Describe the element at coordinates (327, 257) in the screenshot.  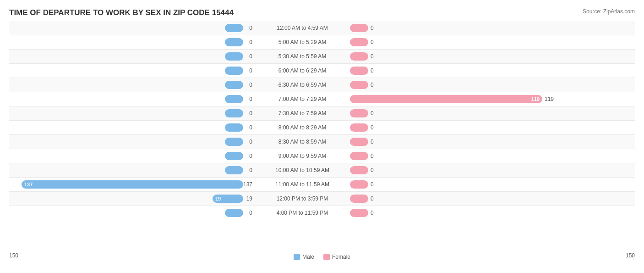
I see `legend-female-box` at that location.